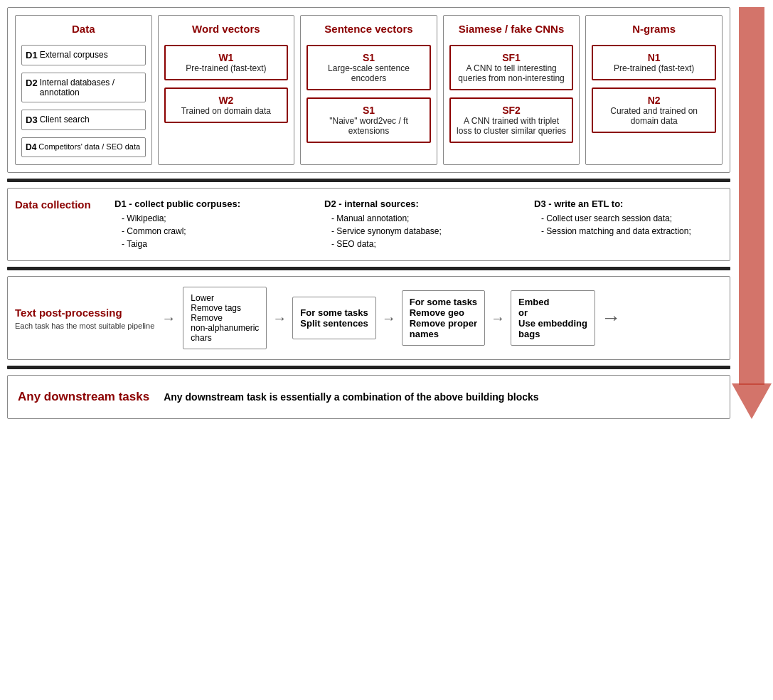 This screenshot has height=700, width=773. I want to click on tp-arrow-final: →, so click(611, 318).